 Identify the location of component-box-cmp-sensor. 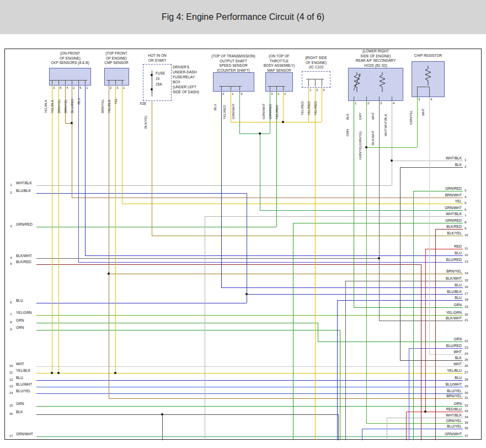
(117, 77).